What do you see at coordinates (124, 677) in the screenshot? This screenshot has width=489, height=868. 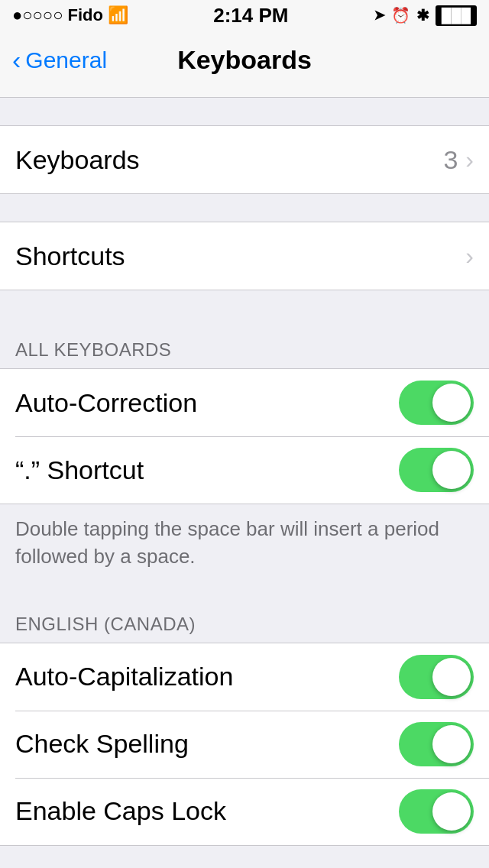 I see `auto-capitalization-label: Auto-Capitalization` at bounding box center [124, 677].